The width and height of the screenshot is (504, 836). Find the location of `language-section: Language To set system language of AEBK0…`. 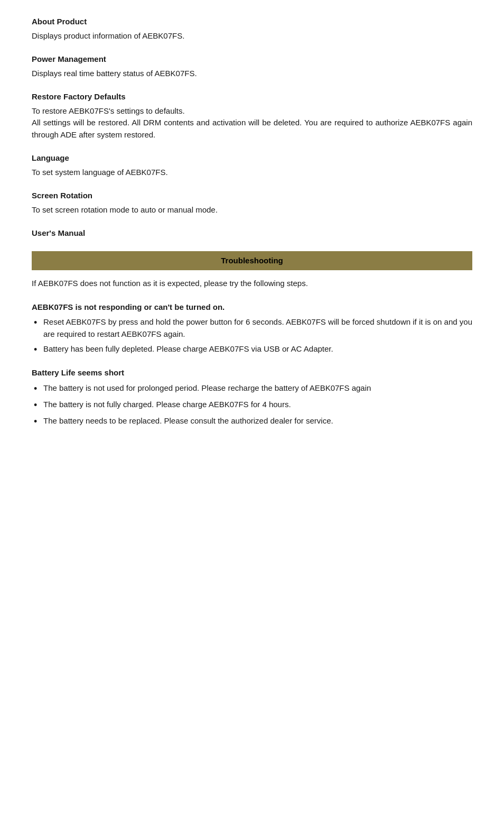

language-section: Language To set system language of AEBK0… is located at coordinates (252, 165).